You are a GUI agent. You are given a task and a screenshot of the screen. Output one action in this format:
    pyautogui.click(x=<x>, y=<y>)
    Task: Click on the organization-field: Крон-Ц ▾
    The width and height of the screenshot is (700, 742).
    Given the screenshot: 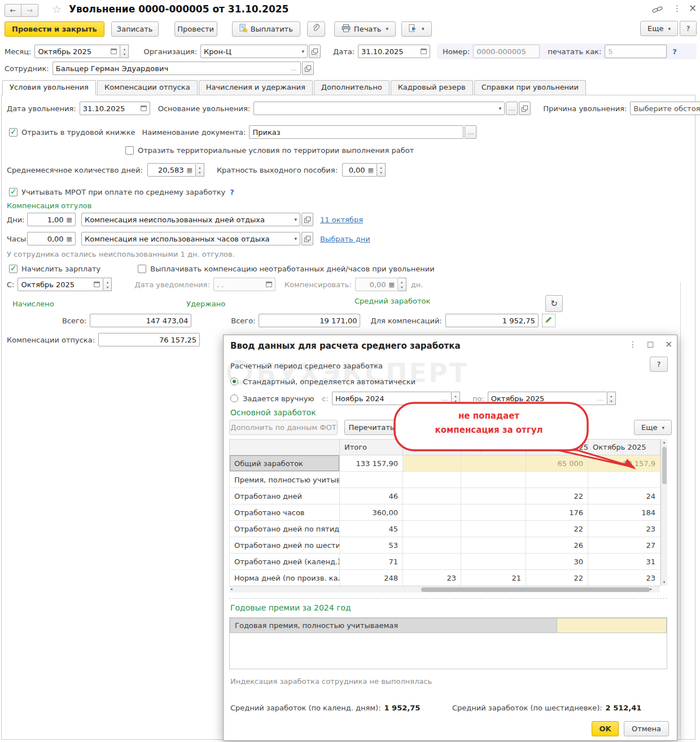 What is the action you would take?
    pyautogui.click(x=254, y=51)
    